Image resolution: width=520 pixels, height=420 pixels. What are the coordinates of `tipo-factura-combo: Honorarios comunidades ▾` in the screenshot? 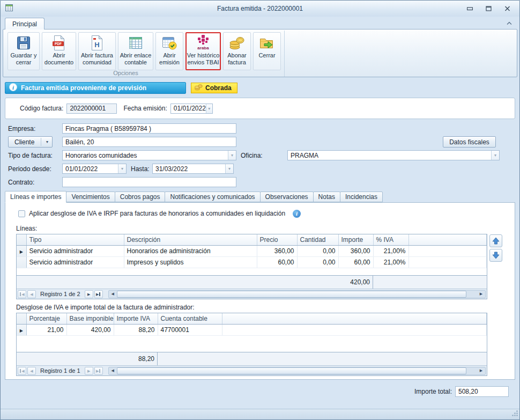 It's located at (149, 156).